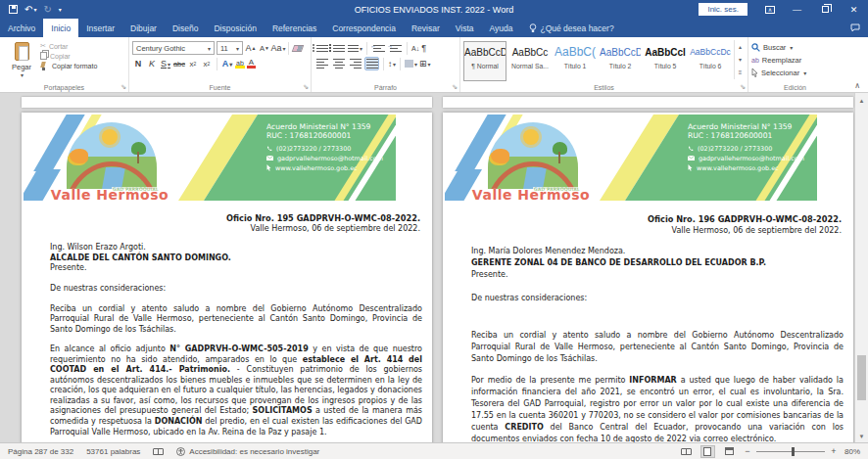 The width and height of the screenshot is (868, 459). What do you see at coordinates (143, 27) in the screenshot?
I see `tab-dibujar: Dibujar` at bounding box center [143, 27].